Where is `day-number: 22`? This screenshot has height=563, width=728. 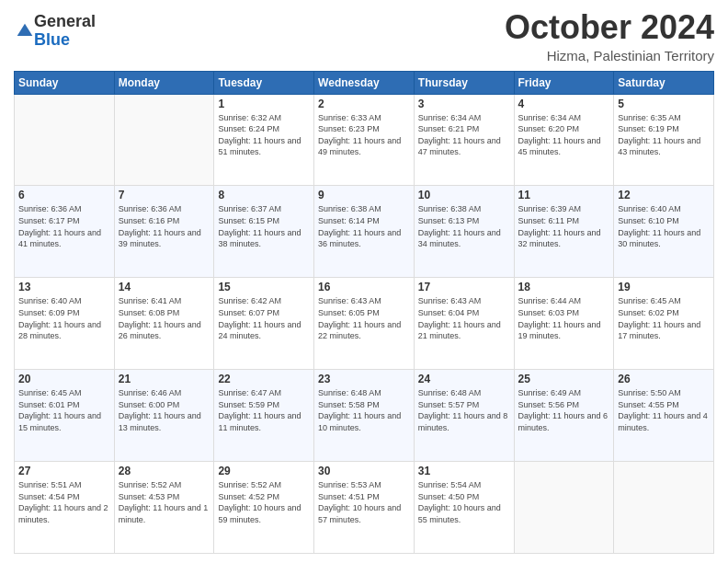
day-number: 22 is located at coordinates (264, 379).